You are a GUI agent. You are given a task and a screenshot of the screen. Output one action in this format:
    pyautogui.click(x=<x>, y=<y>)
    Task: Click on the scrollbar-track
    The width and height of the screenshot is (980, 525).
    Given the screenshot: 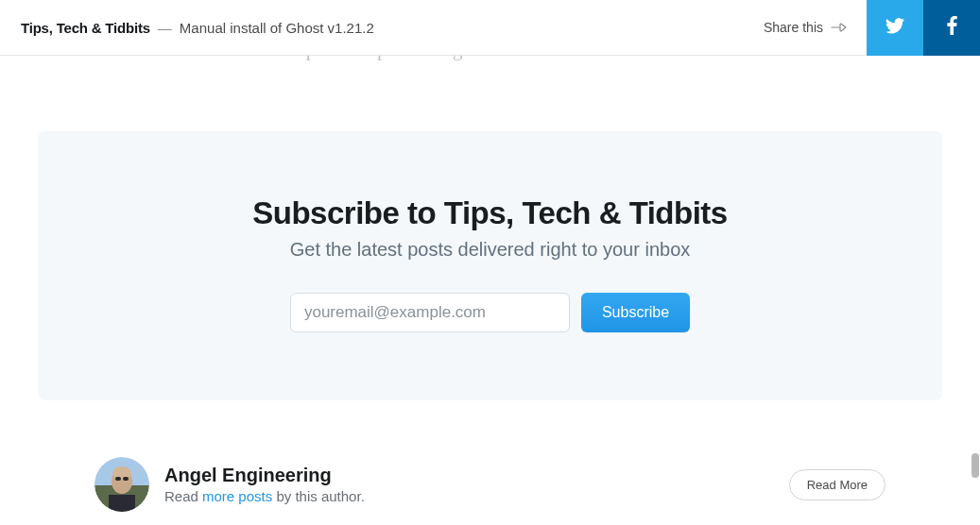 What is the action you would take?
    pyautogui.click(x=974, y=262)
    